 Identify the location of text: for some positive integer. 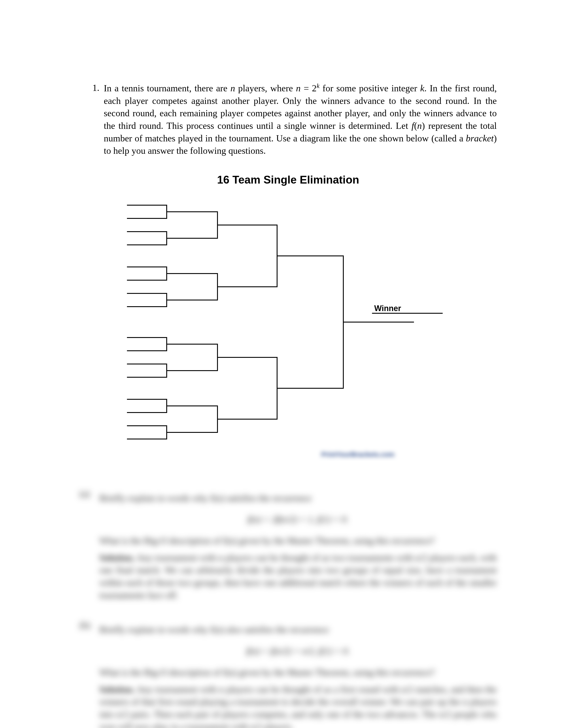
(370, 88).